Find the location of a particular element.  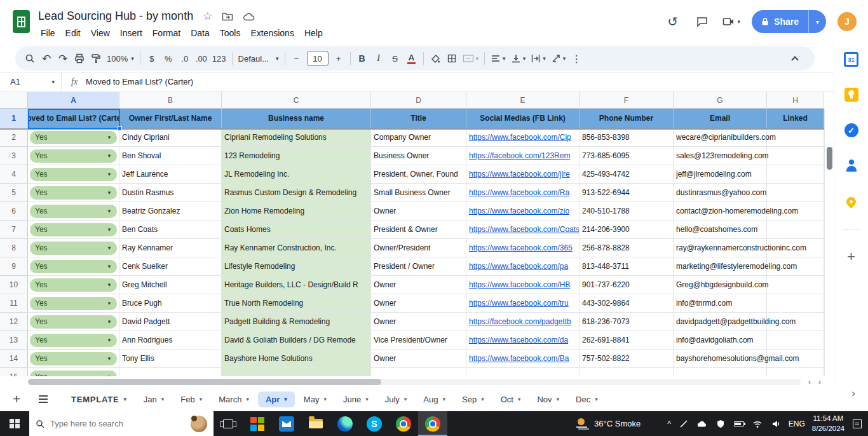

search-menus-icon is located at coordinates (30, 58).